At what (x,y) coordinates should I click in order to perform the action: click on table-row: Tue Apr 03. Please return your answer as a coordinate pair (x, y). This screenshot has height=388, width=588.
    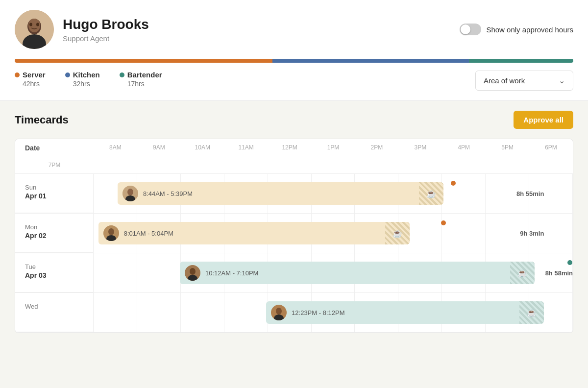
    Looking at the image, I should click on (294, 273).